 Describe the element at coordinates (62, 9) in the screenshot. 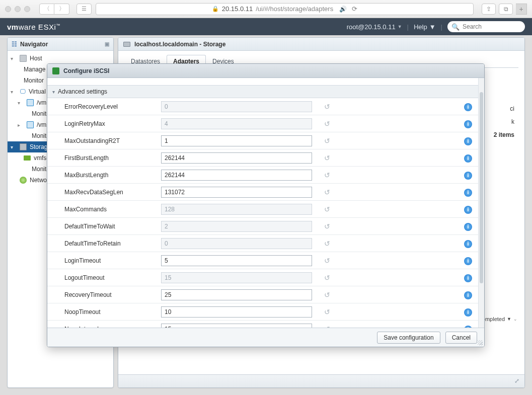

I see `forward-button: 〉` at that location.